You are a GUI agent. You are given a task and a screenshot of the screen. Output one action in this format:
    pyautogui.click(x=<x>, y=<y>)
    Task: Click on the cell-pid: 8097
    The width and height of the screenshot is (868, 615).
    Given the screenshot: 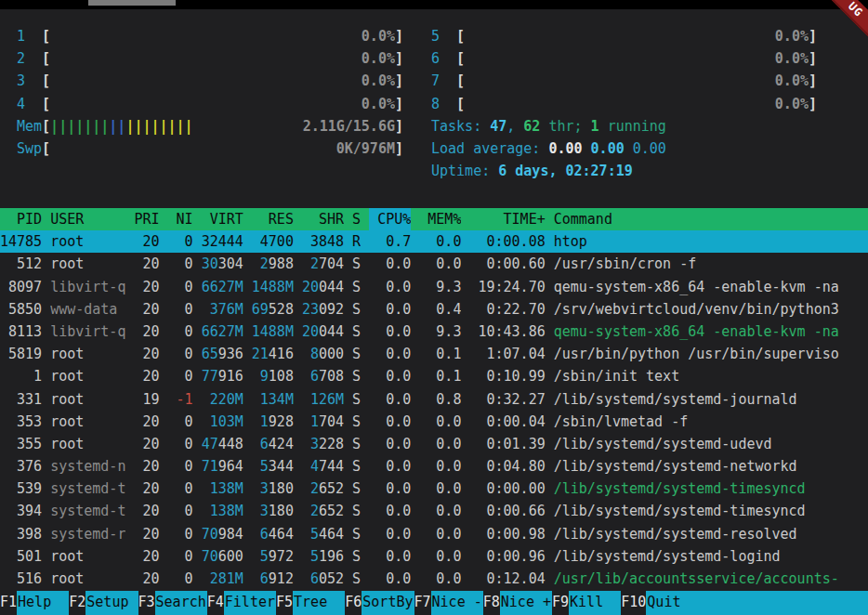 What is the action you would take?
    pyautogui.click(x=20, y=287)
    